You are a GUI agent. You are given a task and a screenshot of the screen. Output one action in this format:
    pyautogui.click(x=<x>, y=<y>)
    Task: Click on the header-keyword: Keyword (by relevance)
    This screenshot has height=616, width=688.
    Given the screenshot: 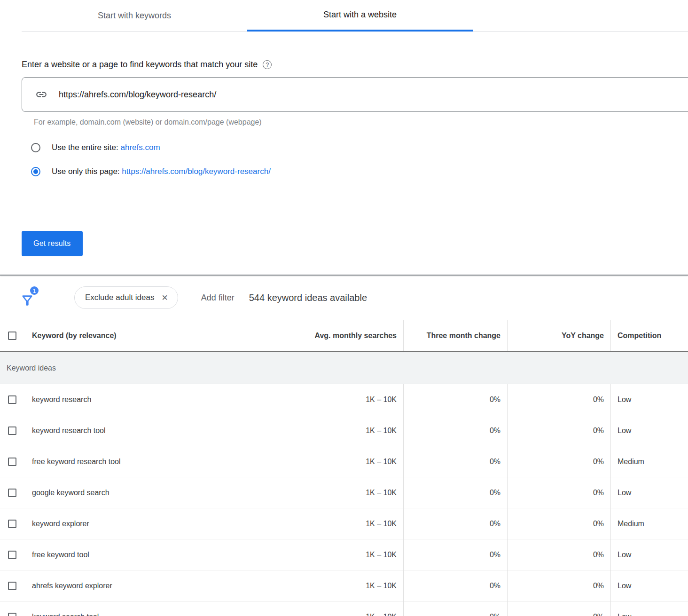 What is the action you would take?
    pyautogui.click(x=74, y=336)
    